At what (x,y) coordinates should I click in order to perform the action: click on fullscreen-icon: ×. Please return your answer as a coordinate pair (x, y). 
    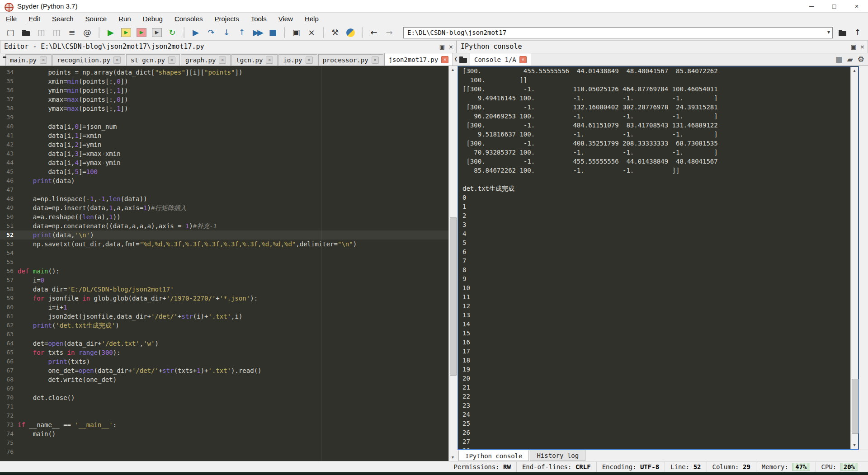
    Looking at the image, I should click on (311, 33).